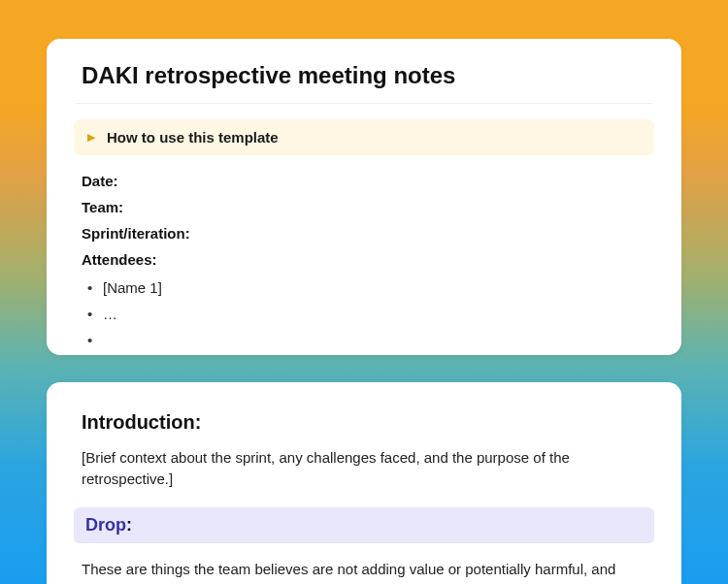  I want to click on callout-text: How to use this template, so click(192, 138).